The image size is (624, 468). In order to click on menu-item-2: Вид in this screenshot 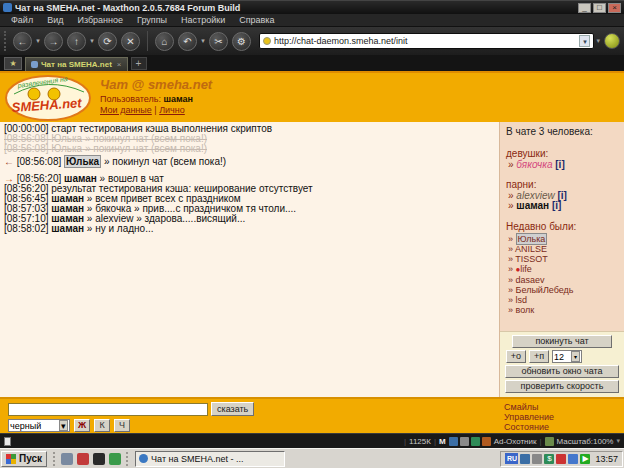, I will do `click(55, 20)`.